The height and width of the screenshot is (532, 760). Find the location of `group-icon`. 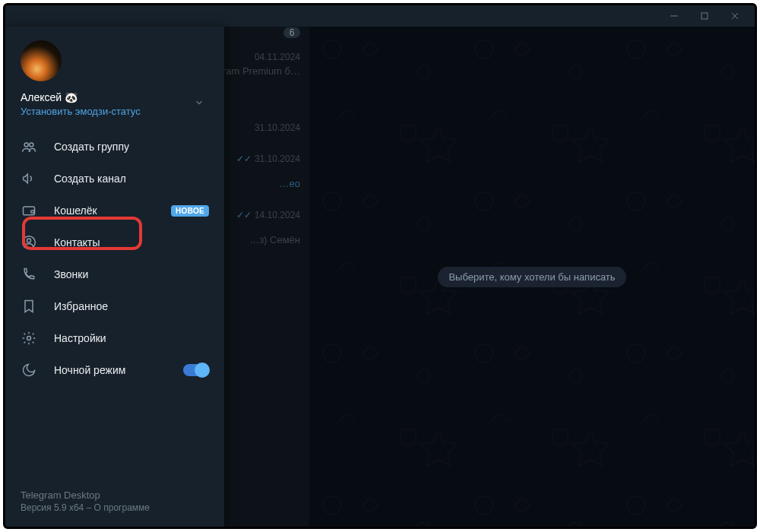

group-icon is located at coordinates (29, 147).